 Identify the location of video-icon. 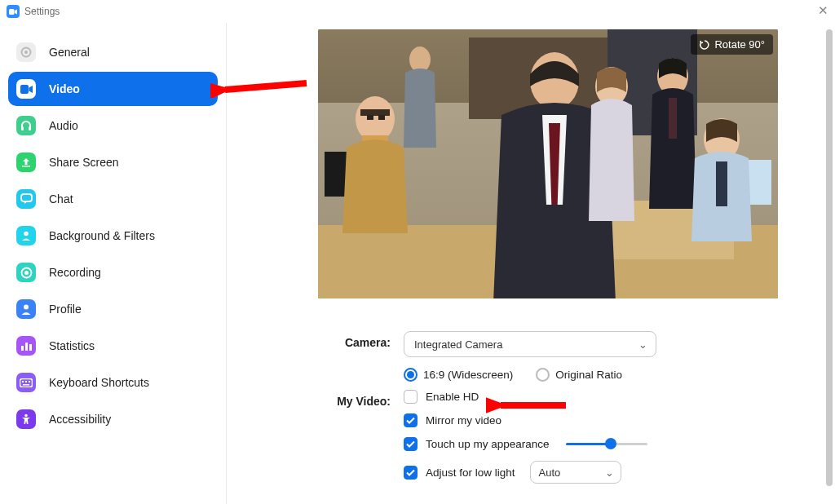
(26, 89).